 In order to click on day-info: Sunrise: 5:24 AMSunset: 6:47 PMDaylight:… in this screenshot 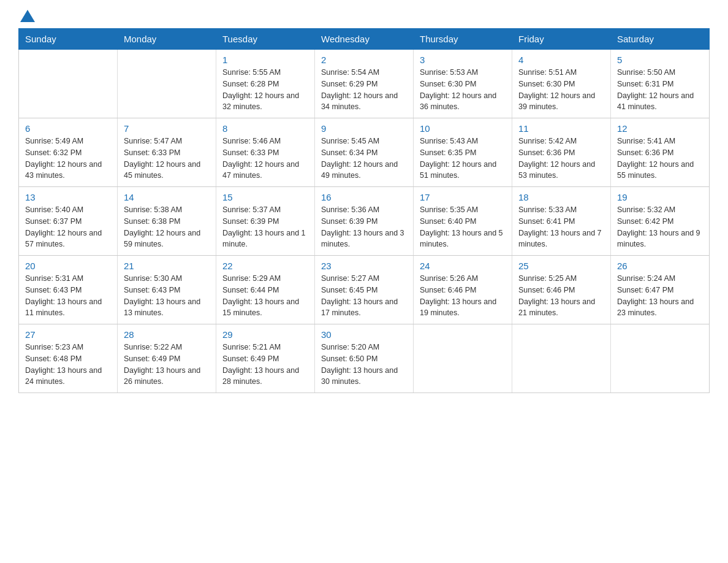, I will do `click(660, 296)`.